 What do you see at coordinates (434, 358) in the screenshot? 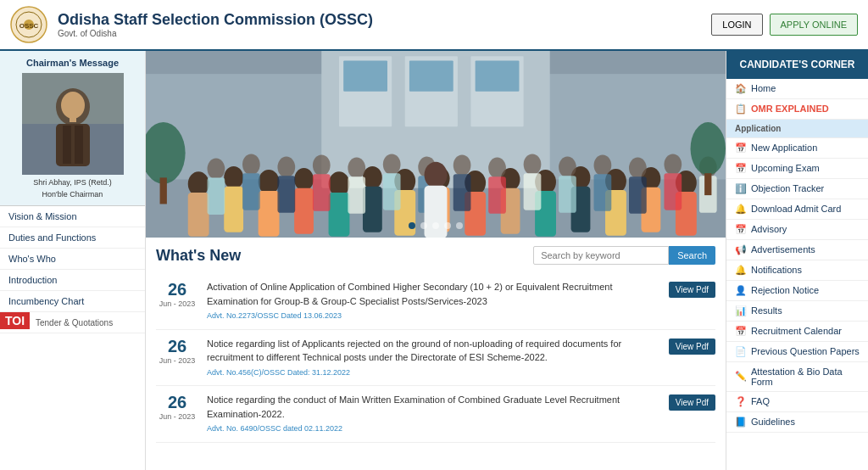
I see `news-text-2: Notice regarding list of Applicants reje…` at bounding box center [434, 358].